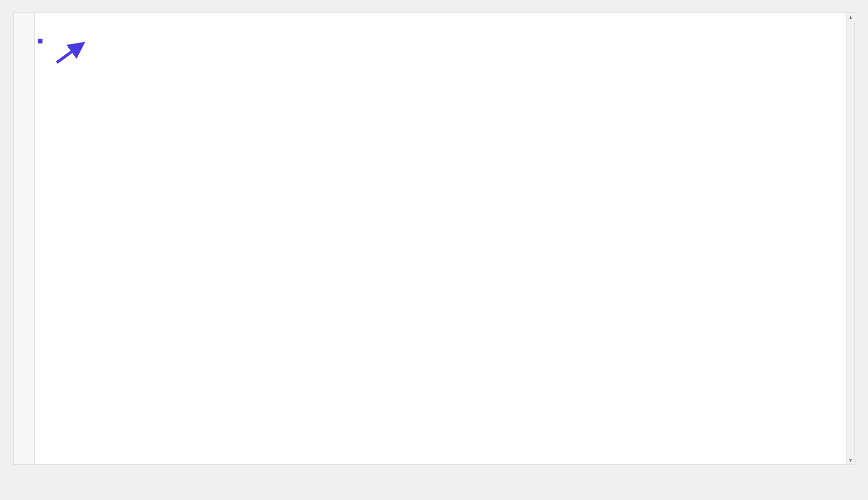  What do you see at coordinates (40, 41) in the screenshot?
I see `annotation-highlight-box` at bounding box center [40, 41].